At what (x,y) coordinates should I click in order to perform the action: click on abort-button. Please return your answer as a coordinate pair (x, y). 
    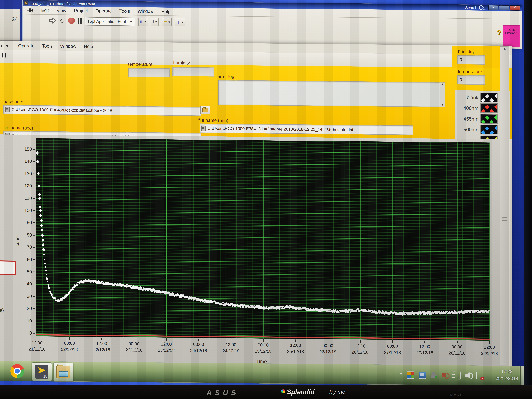
    Looking at the image, I should click on (72, 21).